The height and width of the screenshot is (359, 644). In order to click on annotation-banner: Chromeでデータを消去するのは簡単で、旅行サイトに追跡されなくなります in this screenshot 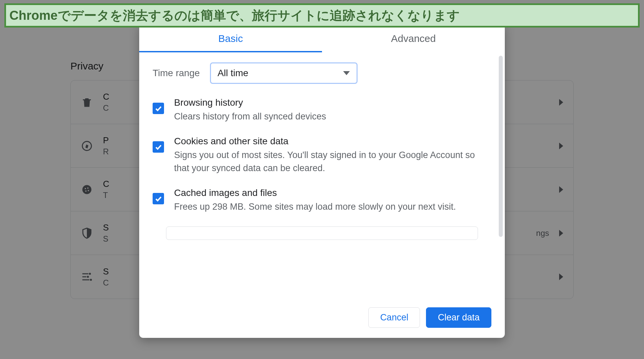, I will do `click(322, 15)`.